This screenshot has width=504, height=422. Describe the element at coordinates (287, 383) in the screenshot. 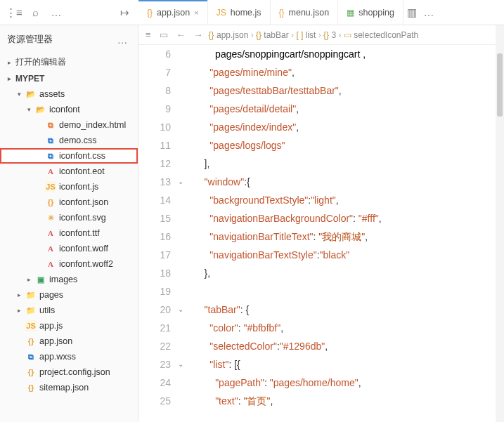

I see `code-line: "pagePath": "pages/home/home",` at that location.